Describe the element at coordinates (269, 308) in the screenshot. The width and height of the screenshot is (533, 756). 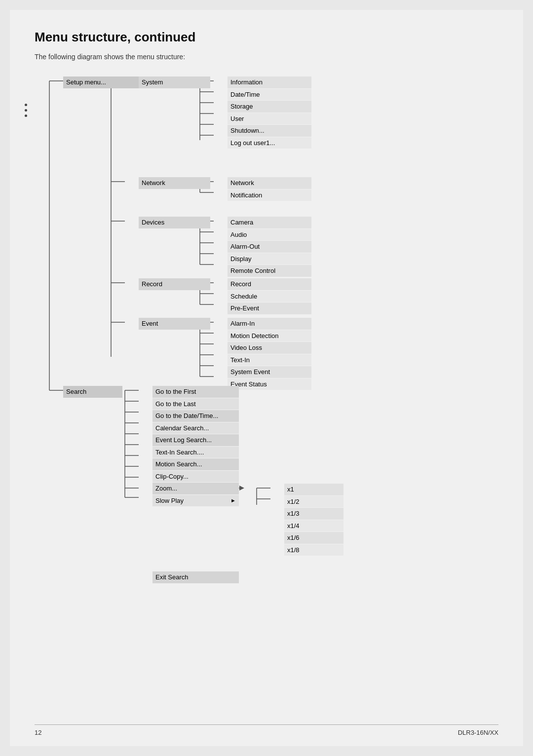
I see `record-preevent: Pre-Event` at that location.